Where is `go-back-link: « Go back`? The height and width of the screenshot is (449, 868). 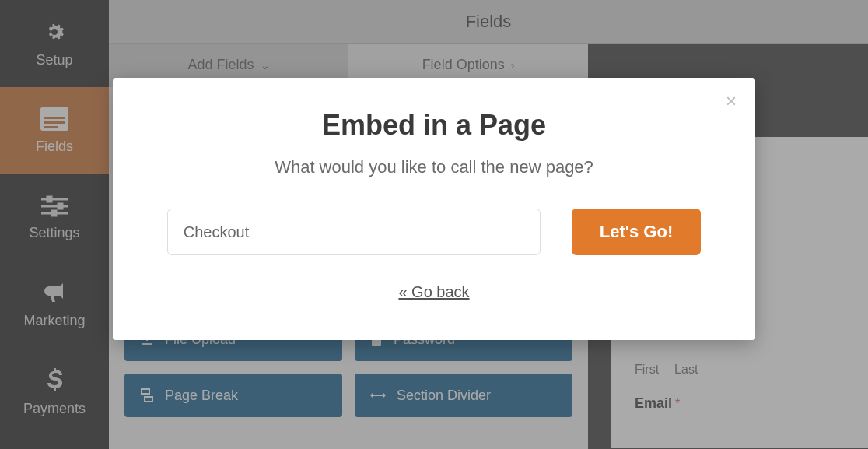
go-back-link: « Go back is located at coordinates (434, 293).